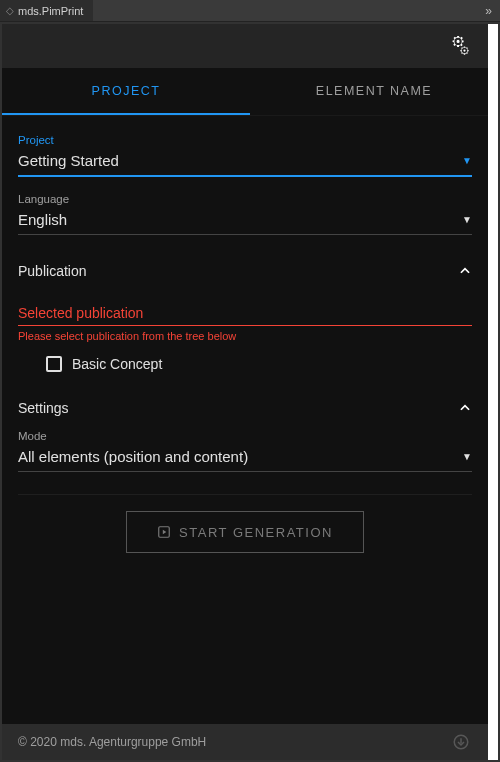 The height and width of the screenshot is (762, 500). What do you see at coordinates (245, 140) in the screenshot?
I see `field-label: Project` at bounding box center [245, 140].